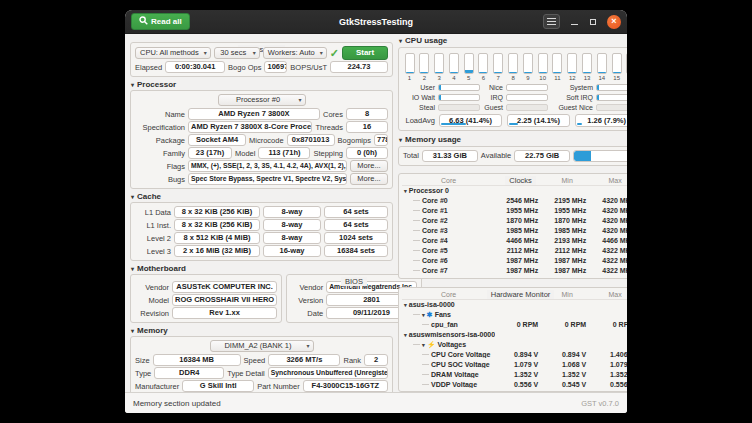  Describe the element at coordinates (514, 201) in the screenshot. I see `clocks-row: Core #02546 MHz2195 MHz4320 MHz` at that location.